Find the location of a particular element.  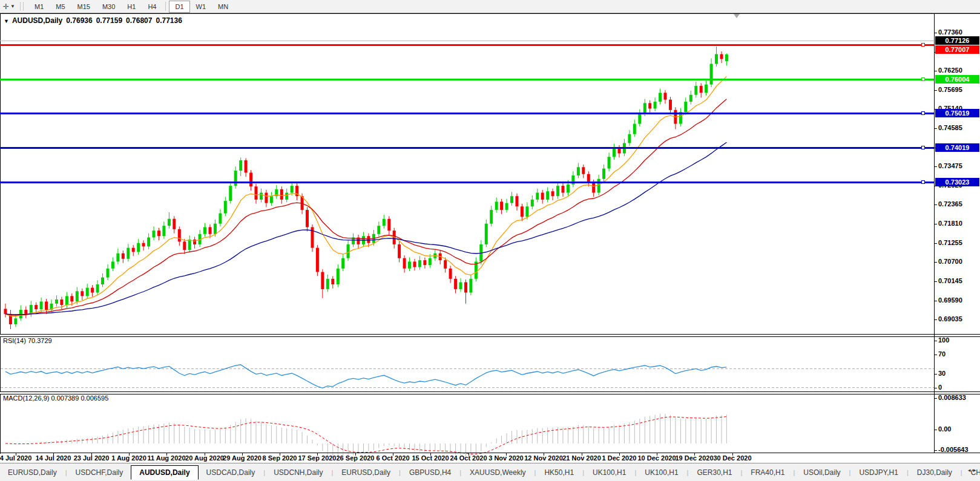

timeframe-button-m5: M5 is located at coordinates (61, 7).